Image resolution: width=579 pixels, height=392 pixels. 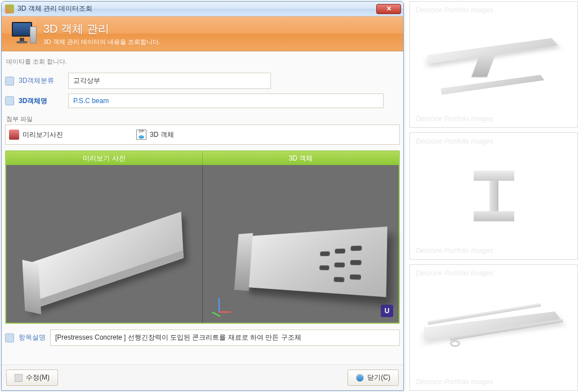 What do you see at coordinates (203, 119) in the screenshot?
I see `attachments-label: 첨부 파일` at bounding box center [203, 119].